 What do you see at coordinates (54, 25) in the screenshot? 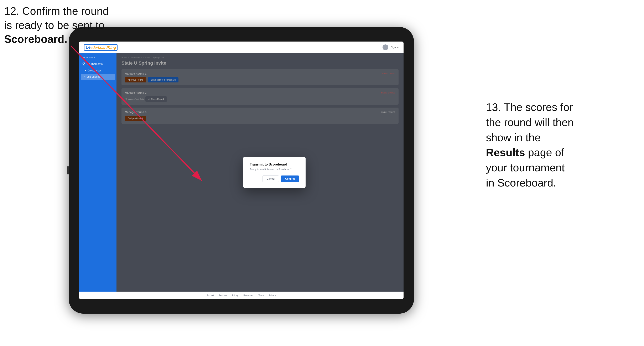
I see `annotation-line2: is ready to be sent to` at bounding box center [54, 25].